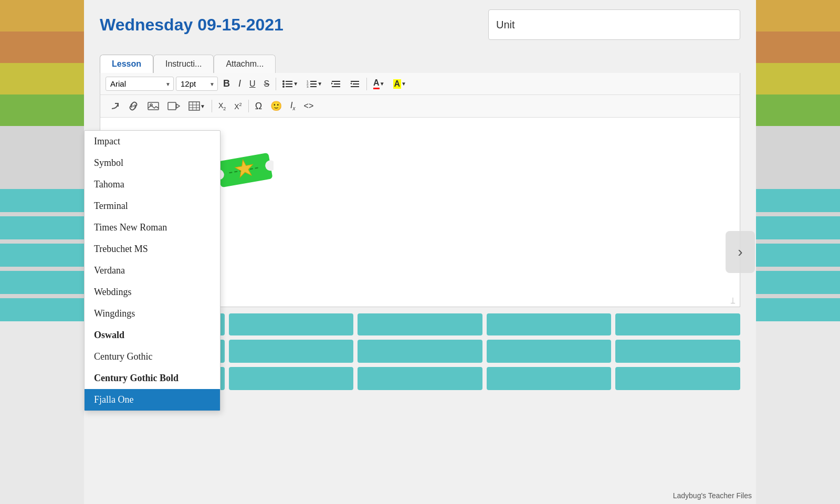  I want to click on next-page-button: ›, so click(740, 252).